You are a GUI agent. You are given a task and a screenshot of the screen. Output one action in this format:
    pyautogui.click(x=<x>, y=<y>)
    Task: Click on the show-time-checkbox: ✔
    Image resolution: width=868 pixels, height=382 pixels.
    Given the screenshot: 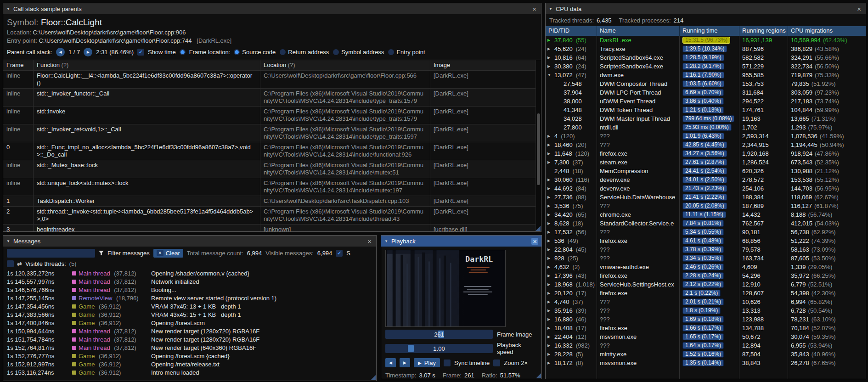 What is the action you would take?
    pyautogui.click(x=141, y=52)
    